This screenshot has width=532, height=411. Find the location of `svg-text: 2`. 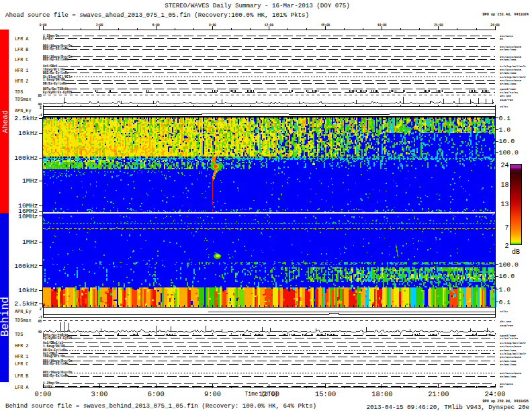

svg-text: 2 is located at coordinates (40, 310).